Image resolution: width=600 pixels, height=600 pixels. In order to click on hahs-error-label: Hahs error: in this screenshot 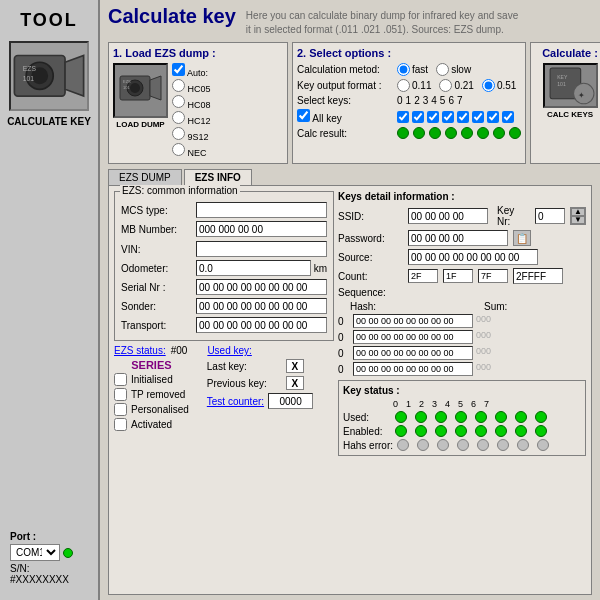, I will do `click(368, 446)`.